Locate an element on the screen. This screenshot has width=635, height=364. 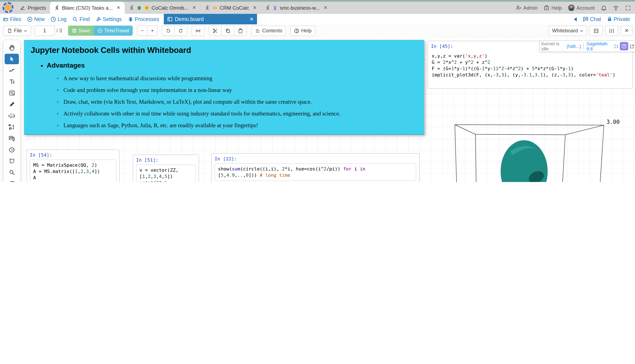
divider is located at coordinates (584, 46).